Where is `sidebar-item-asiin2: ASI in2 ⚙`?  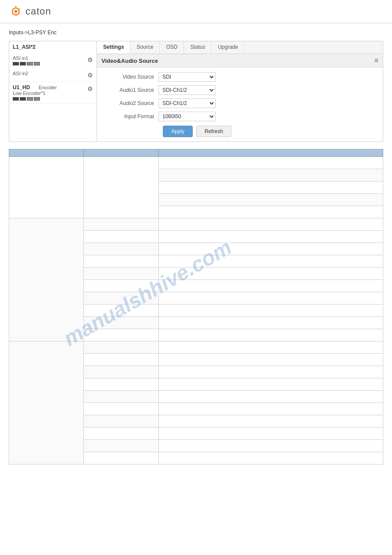
sidebar-item-asiin2: ASI in2 ⚙ is located at coordinates (53, 75).